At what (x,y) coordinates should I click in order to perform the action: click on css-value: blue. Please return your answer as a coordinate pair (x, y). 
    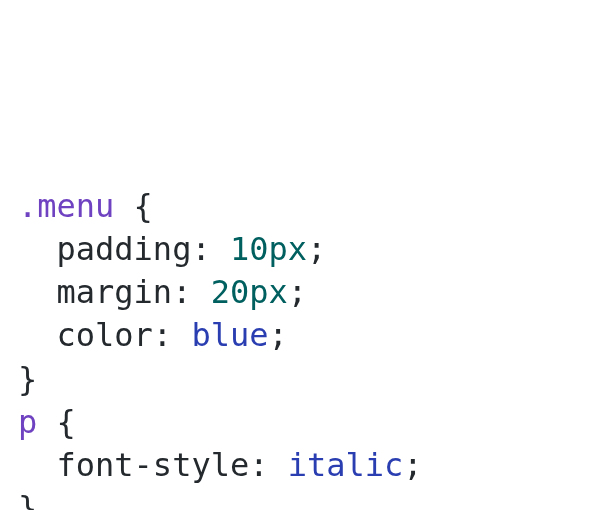
    Looking at the image, I should click on (230, 335).